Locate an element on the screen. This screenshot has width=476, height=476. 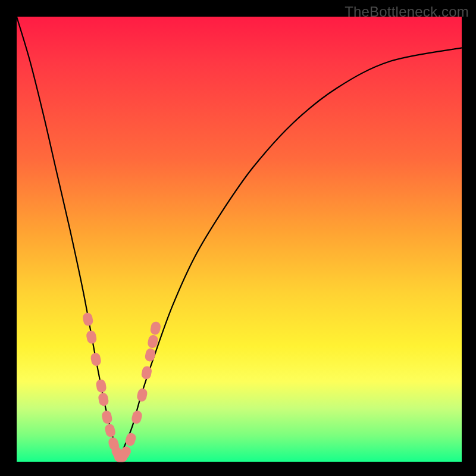
markers-group is located at coordinates (122, 387).